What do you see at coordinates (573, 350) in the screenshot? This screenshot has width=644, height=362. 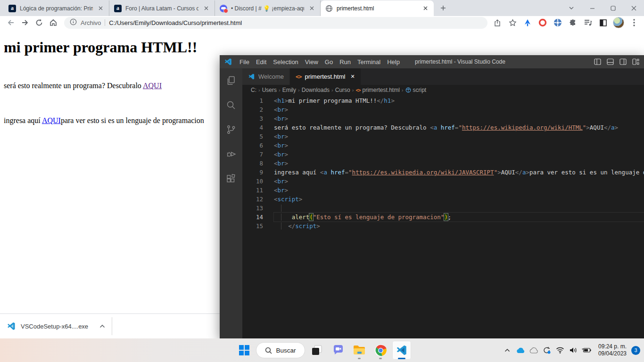 I see `volume-icon` at bounding box center [573, 350].